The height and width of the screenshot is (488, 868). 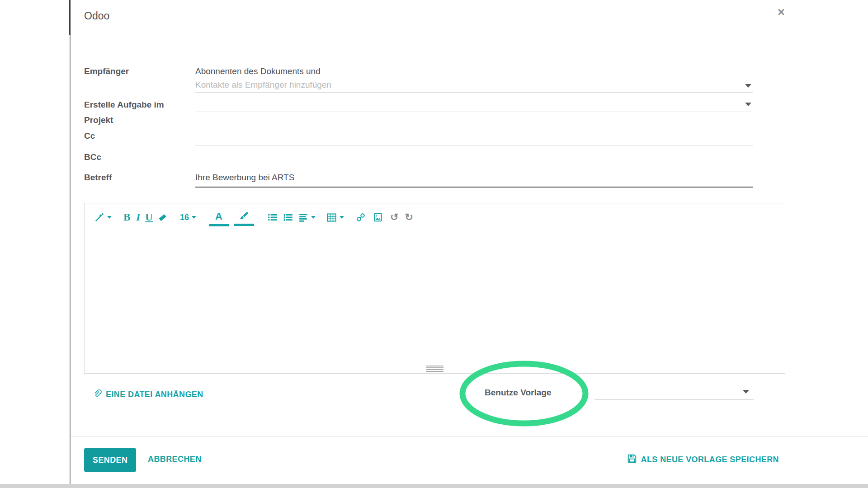 What do you see at coordinates (99, 217) in the screenshot?
I see `magic-wand-icon` at bounding box center [99, 217].